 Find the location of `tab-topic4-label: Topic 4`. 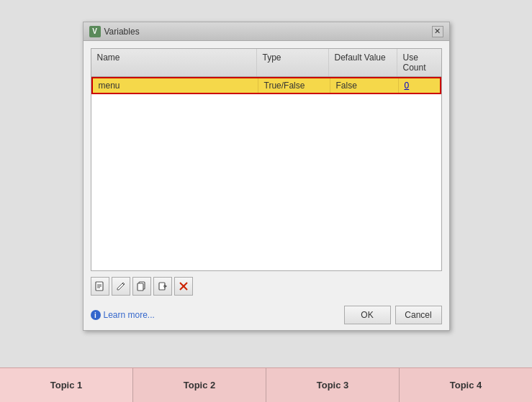

tab-topic4-label: Topic 4 is located at coordinates (466, 385).